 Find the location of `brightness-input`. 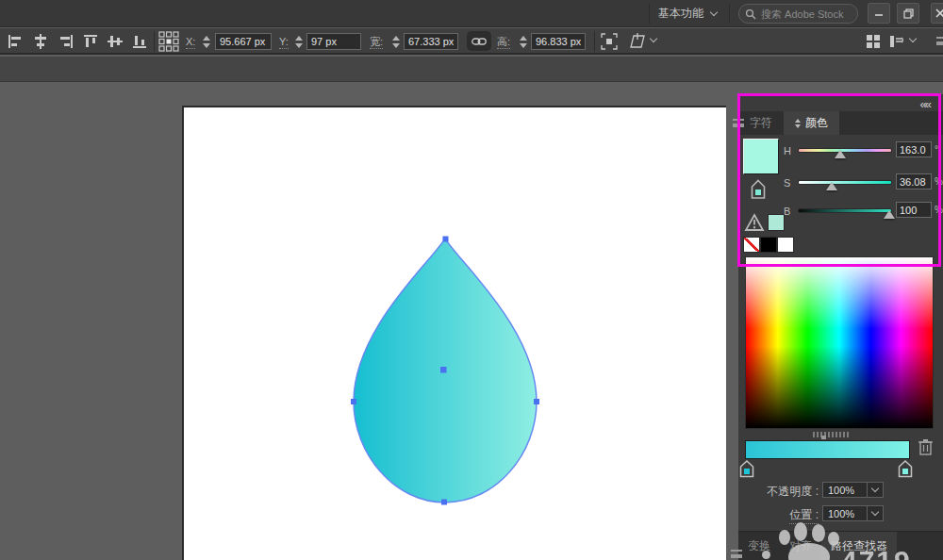

brightness-input is located at coordinates (914, 209).